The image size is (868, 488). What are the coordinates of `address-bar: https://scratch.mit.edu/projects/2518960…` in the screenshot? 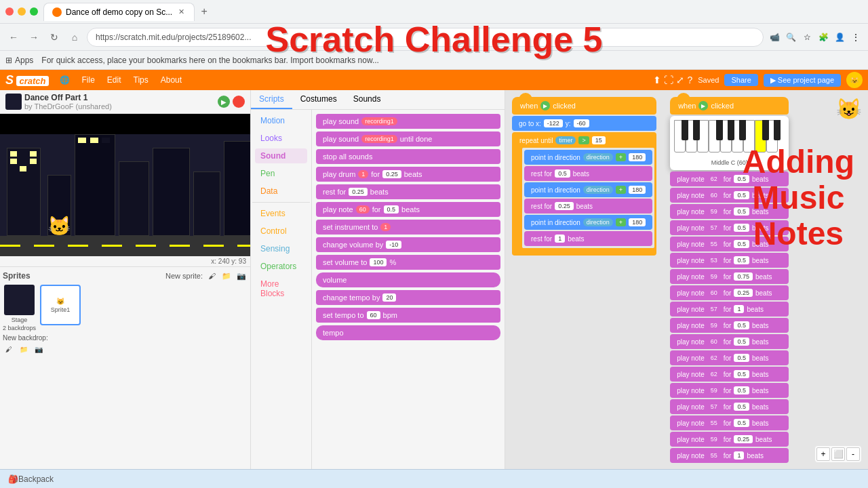 It's located at (425, 37).